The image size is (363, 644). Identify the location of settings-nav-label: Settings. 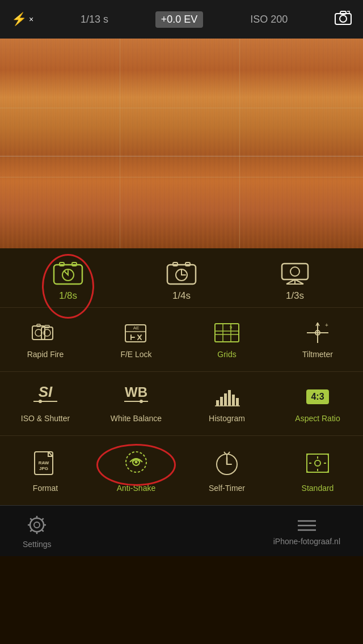
(37, 544).